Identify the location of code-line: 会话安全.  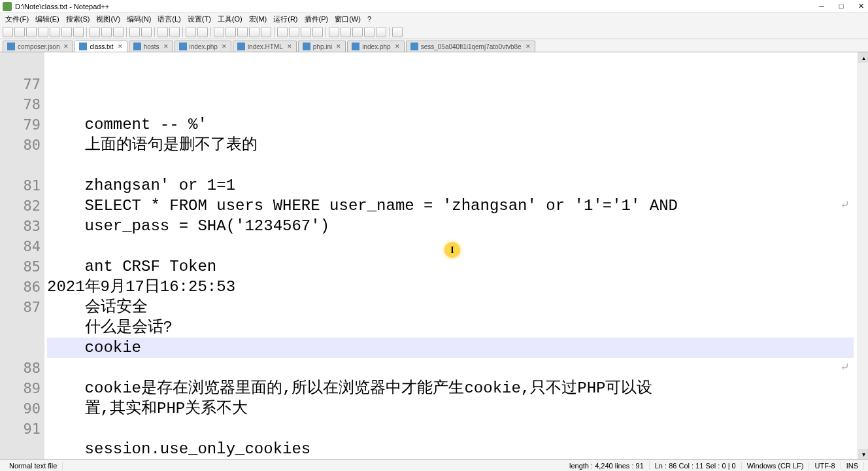
(450, 307).